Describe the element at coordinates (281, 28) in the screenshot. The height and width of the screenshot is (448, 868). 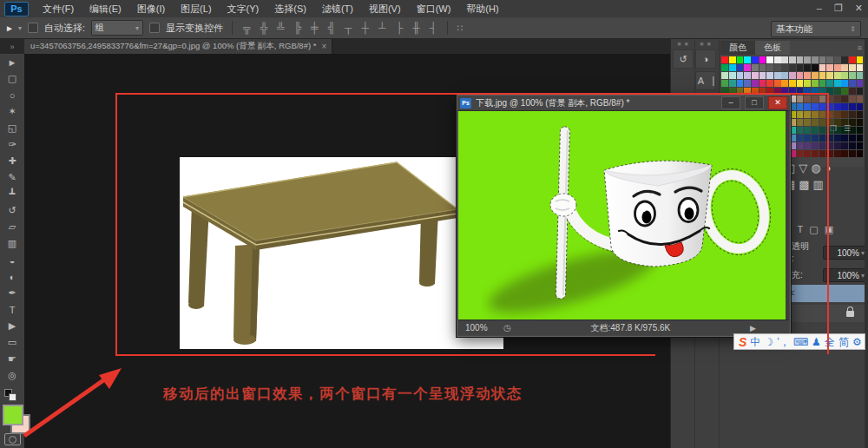
I see `align-bottom-icon: ╩` at that location.